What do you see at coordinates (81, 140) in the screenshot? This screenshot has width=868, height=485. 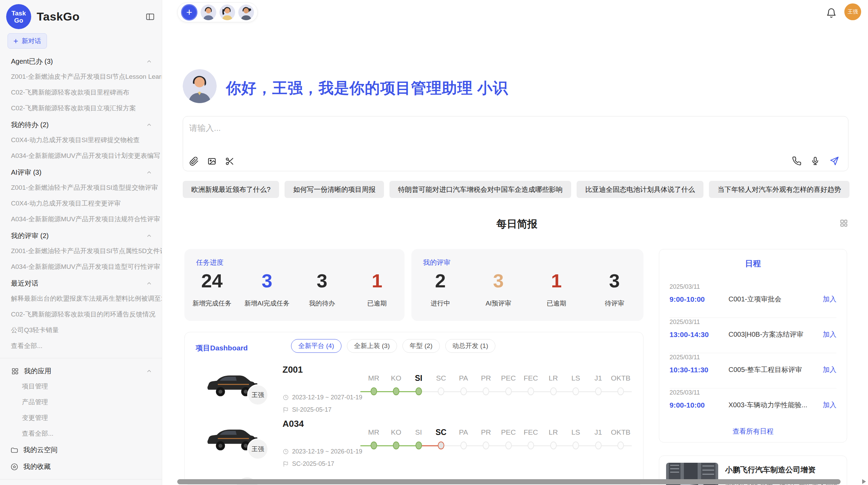 I see `sidebar-item: C0X4-动力总成开发项目SI里程碑提交物检查` at bounding box center [81, 140].